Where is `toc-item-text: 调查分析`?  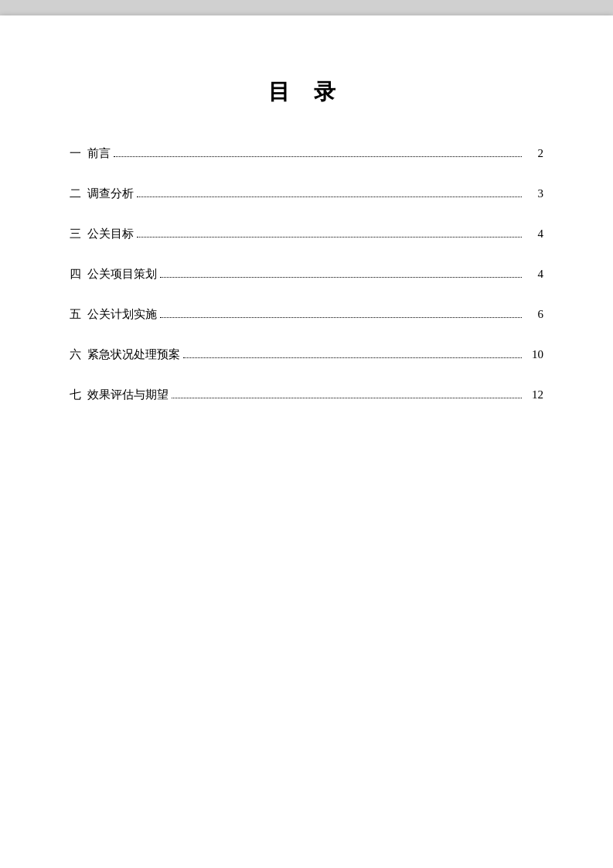 toc-item-text: 调查分析 is located at coordinates (111, 193).